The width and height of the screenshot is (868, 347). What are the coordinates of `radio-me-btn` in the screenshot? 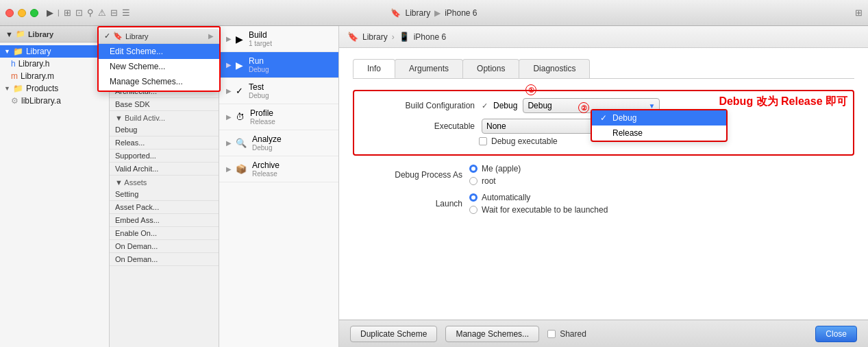 It's located at (473, 169).